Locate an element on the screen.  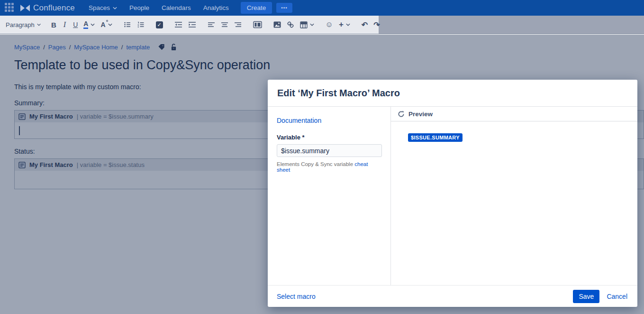
indent-button is located at coordinates (192, 25).